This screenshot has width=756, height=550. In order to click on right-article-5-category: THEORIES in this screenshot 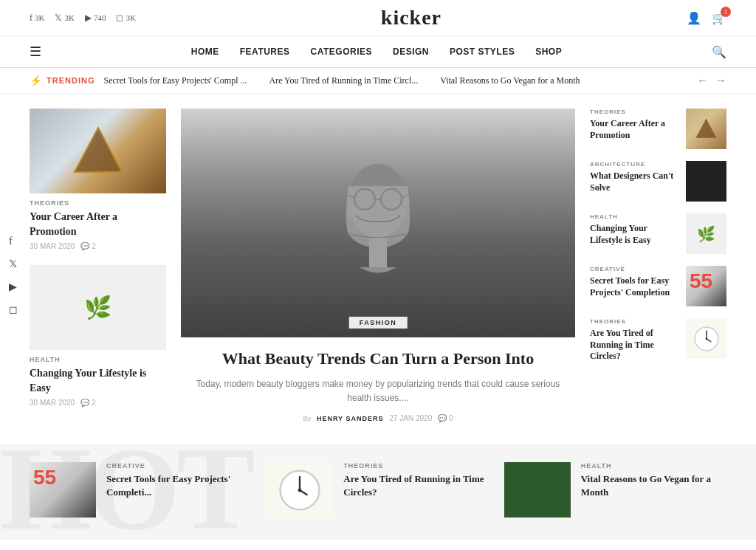, I will do `click(634, 322)`.